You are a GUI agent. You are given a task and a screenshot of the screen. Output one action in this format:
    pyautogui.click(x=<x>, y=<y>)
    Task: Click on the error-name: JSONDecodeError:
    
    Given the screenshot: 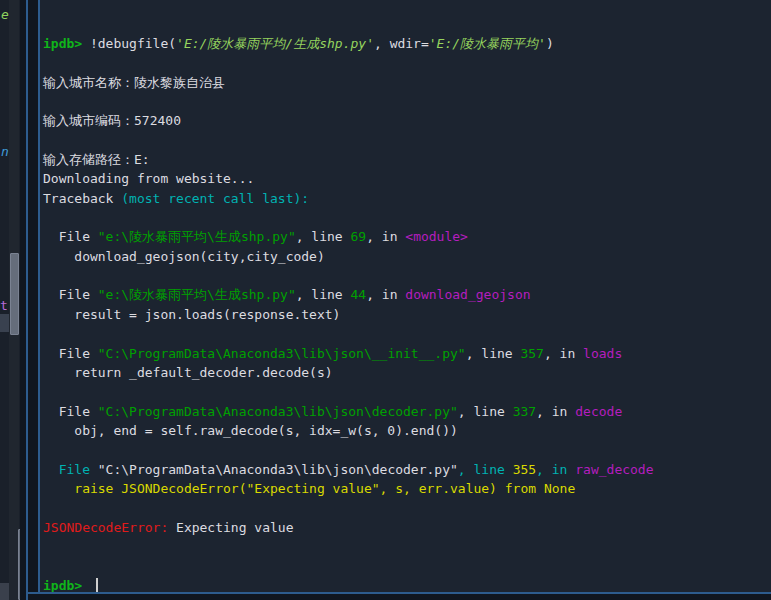 What is the action you would take?
    pyautogui.click(x=106, y=528)
    